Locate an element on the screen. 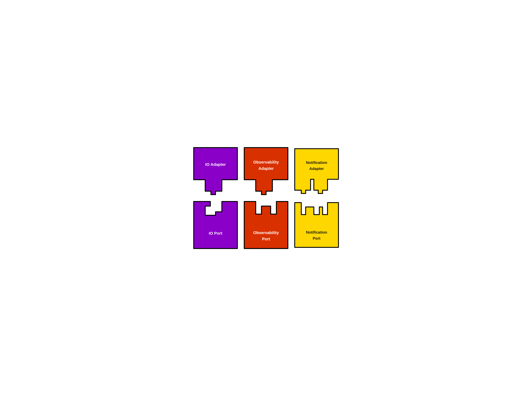 Image resolution: width=532 pixels, height=396 pixels. notification-port-label-line2: Port is located at coordinates (317, 238).